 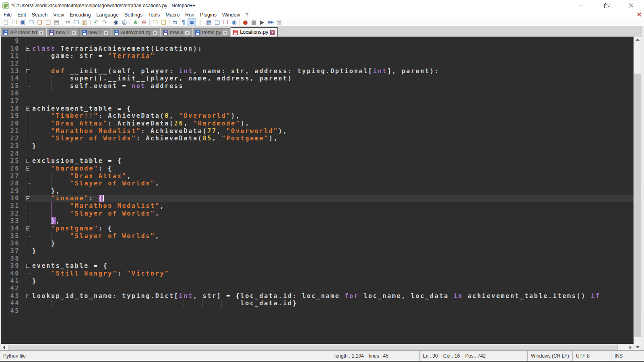 I want to click on macro-play-icon: ▶, so click(x=262, y=23).